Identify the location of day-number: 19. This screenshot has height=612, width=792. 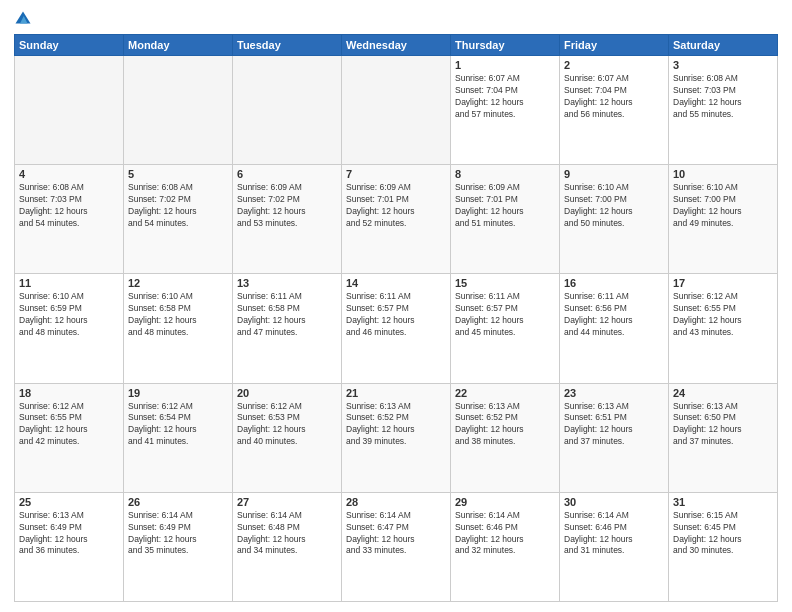
(178, 393).